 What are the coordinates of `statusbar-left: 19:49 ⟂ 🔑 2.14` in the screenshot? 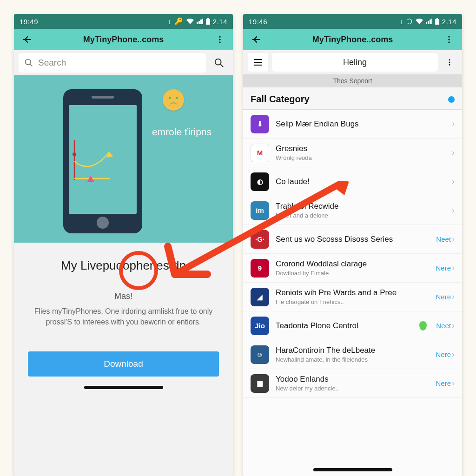 It's located at (124, 21).